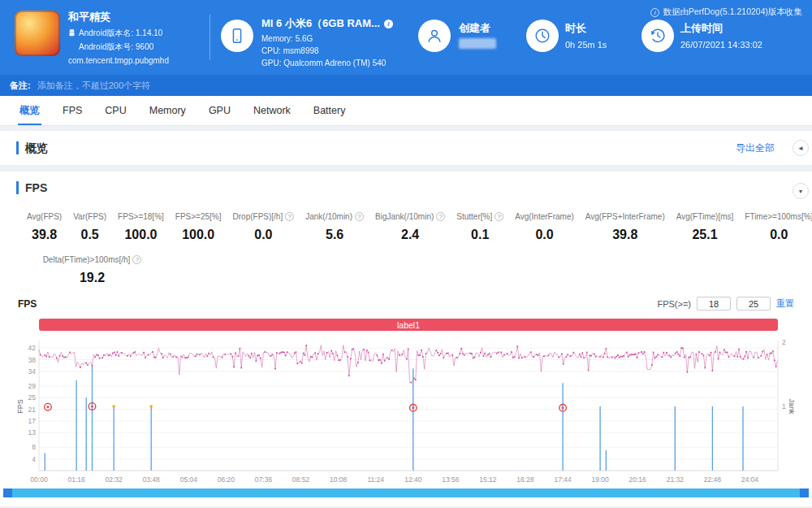 This screenshot has height=508, width=812. Describe the element at coordinates (32, 348) in the screenshot. I see `svg-text: 42` at that location.